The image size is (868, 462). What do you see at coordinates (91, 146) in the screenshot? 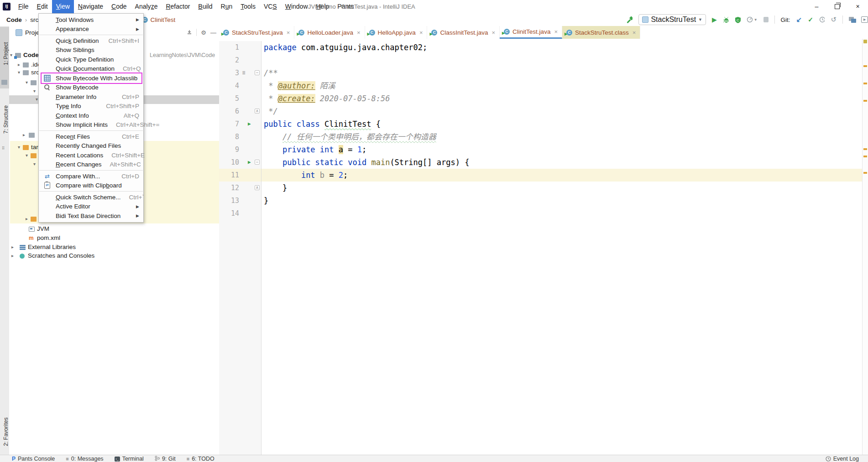
I see `menu-item-recently-changed-files: Recently Changed Files` at bounding box center [91, 146].